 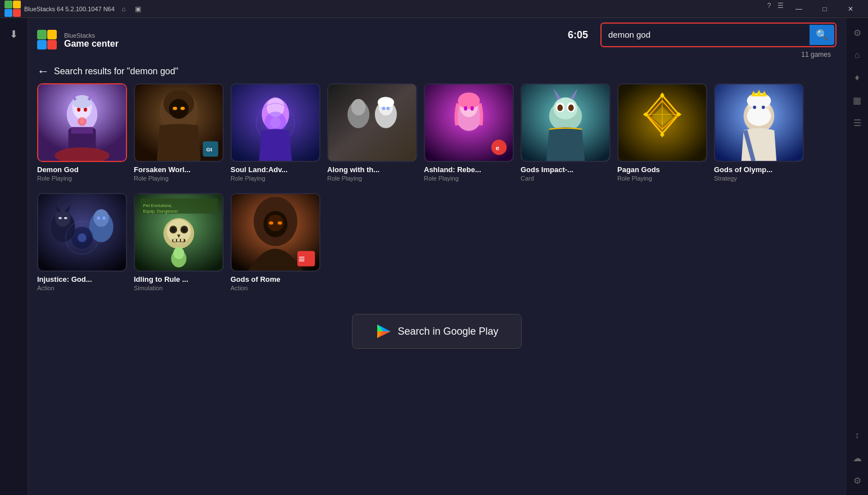 I want to click on header-left: BlueStacks Game center, so click(x=78, y=40).